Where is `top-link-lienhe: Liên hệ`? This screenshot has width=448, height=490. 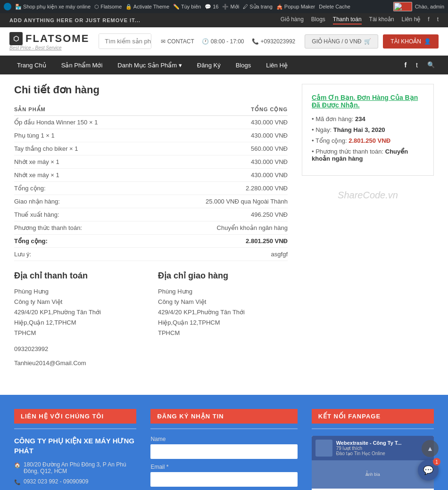 top-link-lienhe: Liên hệ is located at coordinates (411, 20).